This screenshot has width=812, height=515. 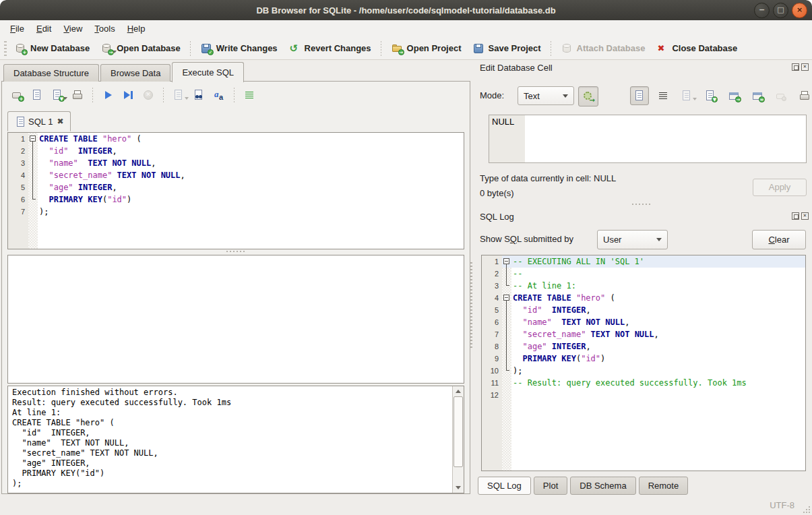 I want to click on execute-line-button, so click(x=128, y=95).